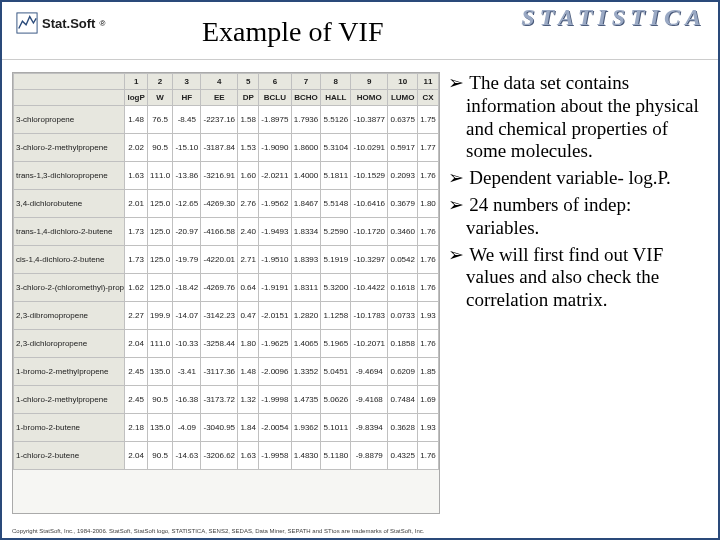 This screenshot has width=720, height=540. Describe the element at coordinates (220, 98) in the screenshot. I see `col-name: EE` at that location.